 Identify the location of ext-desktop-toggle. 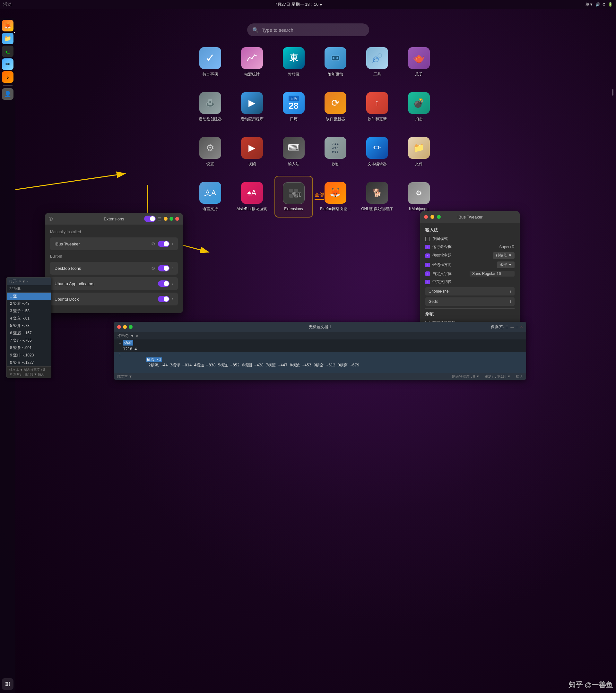
(164, 269).